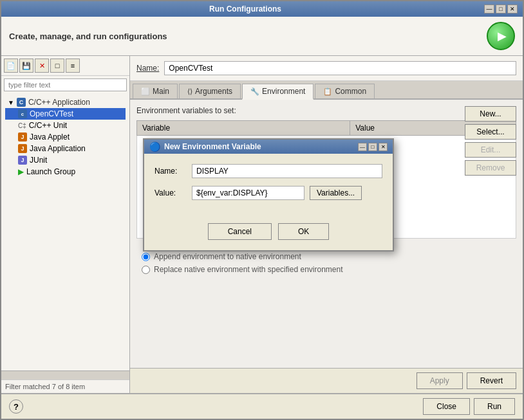  What do you see at coordinates (66, 386) in the screenshot?
I see `filter-status: Filter matched 7 of 8 item` at bounding box center [66, 386].